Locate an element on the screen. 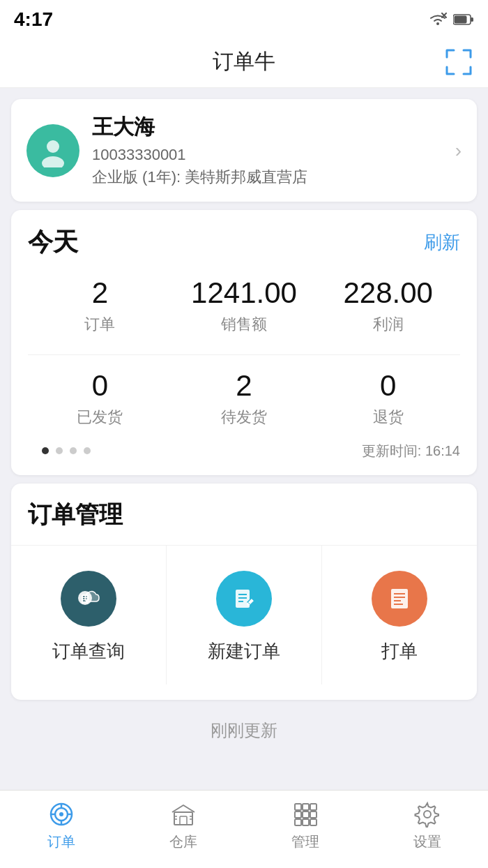 The height and width of the screenshot is (868, 488). nav-item-order: 订单 is located at coordinates (61, 826).